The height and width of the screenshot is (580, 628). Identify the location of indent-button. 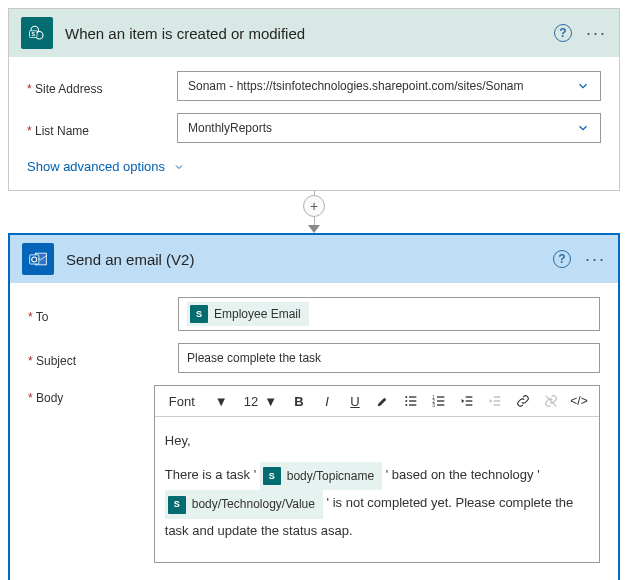
(495, 401).